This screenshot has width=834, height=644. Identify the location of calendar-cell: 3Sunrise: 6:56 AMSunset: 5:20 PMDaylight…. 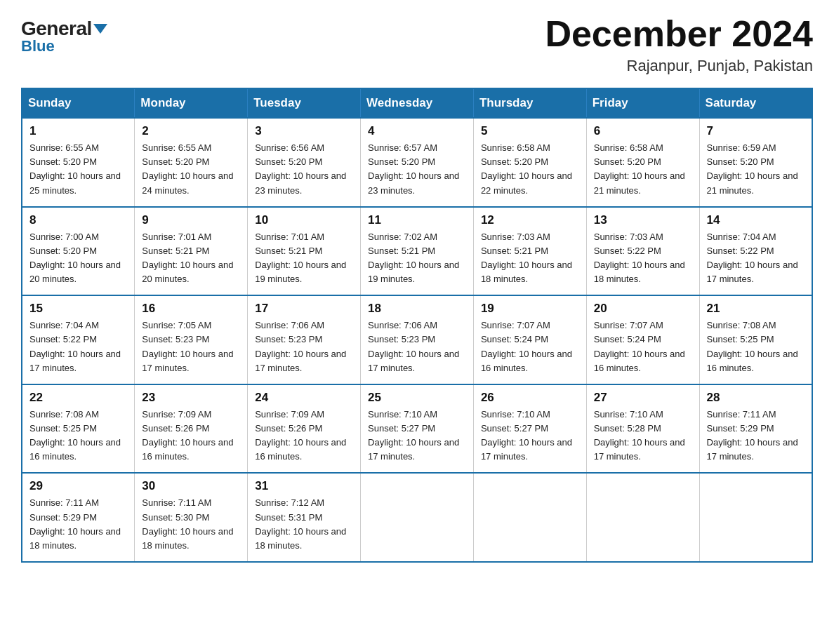
(305, 163).